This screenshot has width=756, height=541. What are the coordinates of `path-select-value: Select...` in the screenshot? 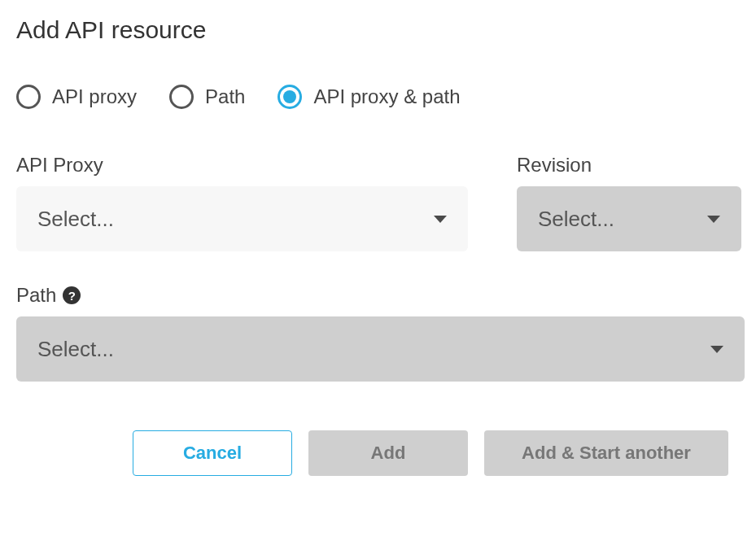 It's located at (76, 350).